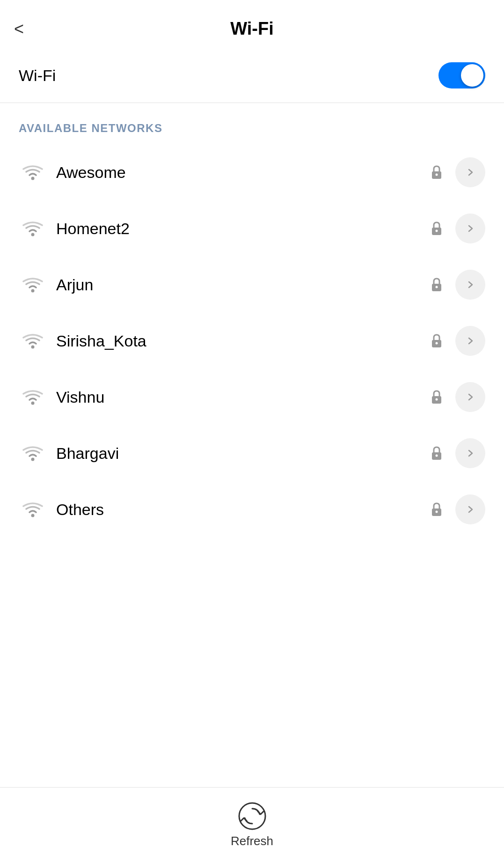  What do you see at coordinates (242, 172) in the screenshot?
I see `network-name-awesome: Awesome` at bounding box center [242, 172].